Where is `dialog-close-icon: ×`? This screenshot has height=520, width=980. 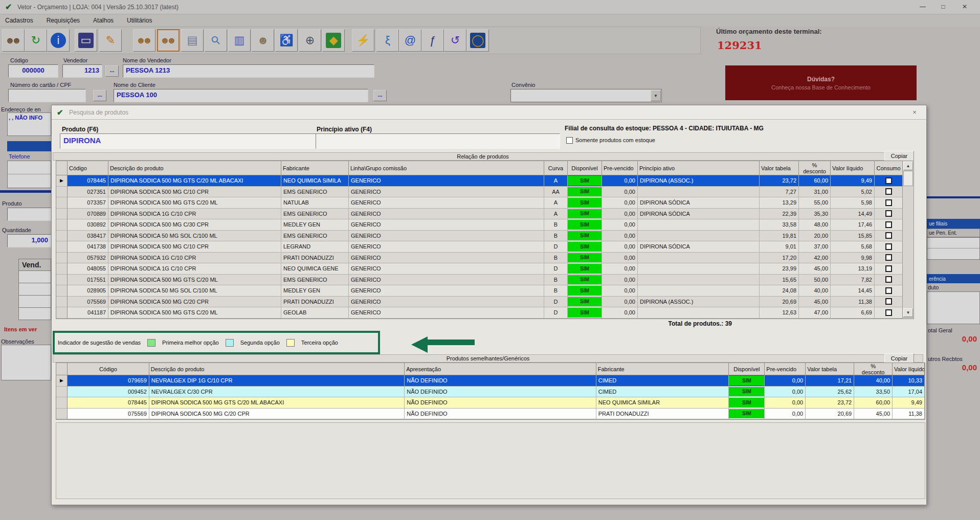
dialog-close-icon: × is located at coordinates (915, 112).